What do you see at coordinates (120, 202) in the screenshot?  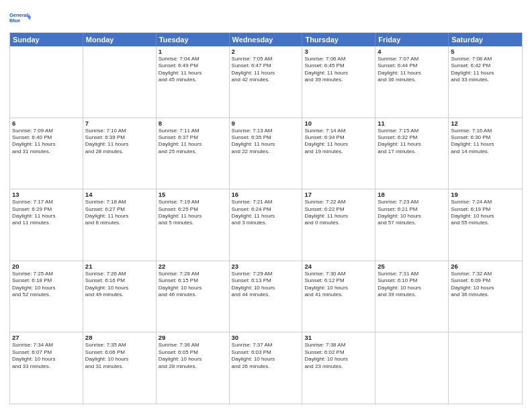 I see `cell-info-line: Sunrise: 7:18 AM` at bounding box center [120, 202].